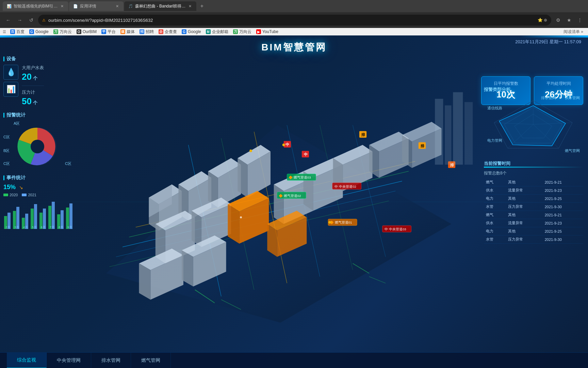  I want to click on table-row: 电力 其他 2021-9-25, so click(534, 231).